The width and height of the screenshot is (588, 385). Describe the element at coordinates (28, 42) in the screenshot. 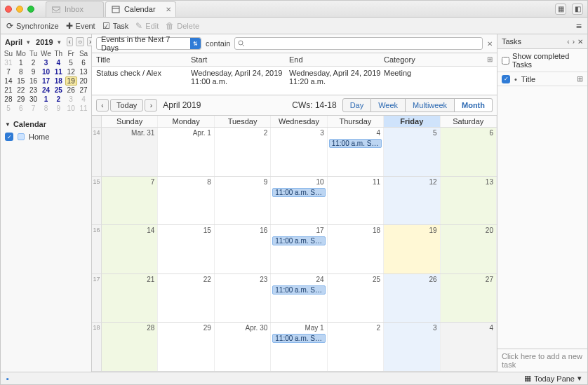

I see `chevron-down-icon: ▾` at that location.